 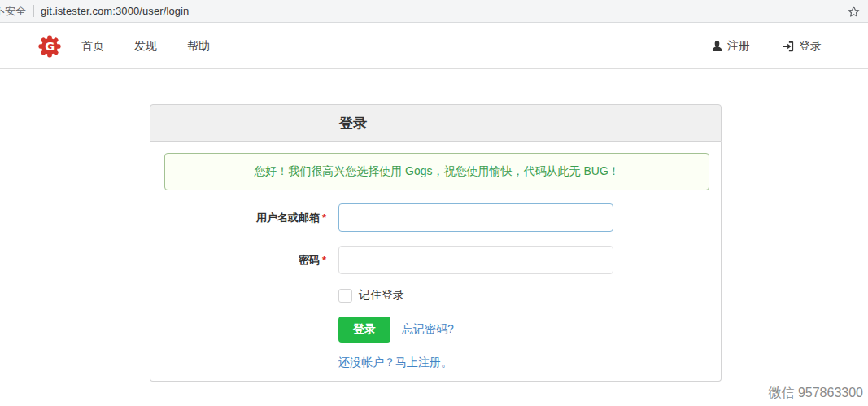 What do you see at coordinates (94, 11) in the screenshot?
I see `omnibox: 不安全 git.istester.com:3000/user/login` at bounding box center [94, 11].